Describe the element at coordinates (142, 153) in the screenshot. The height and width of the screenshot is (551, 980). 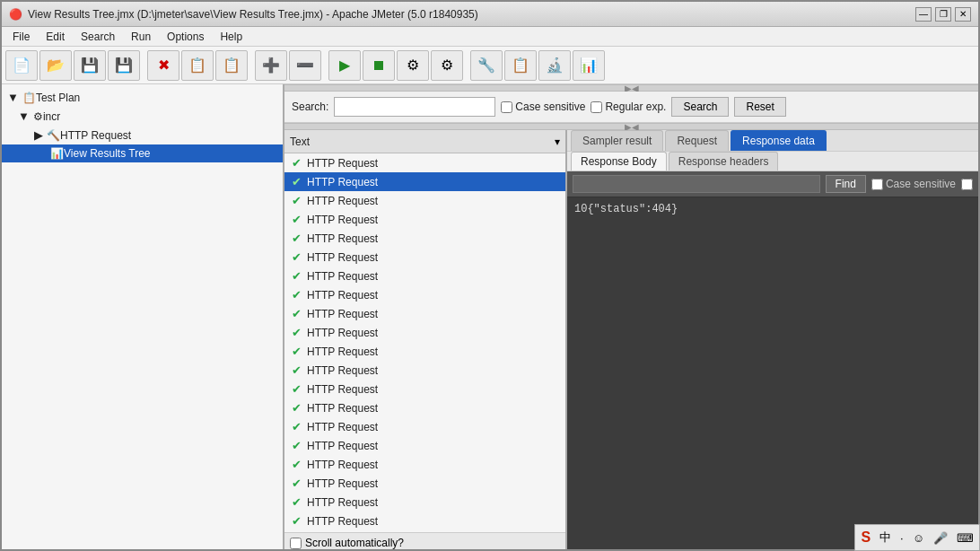
I see `tree-item-viewresults: 📊 View Results Tree` at that location.